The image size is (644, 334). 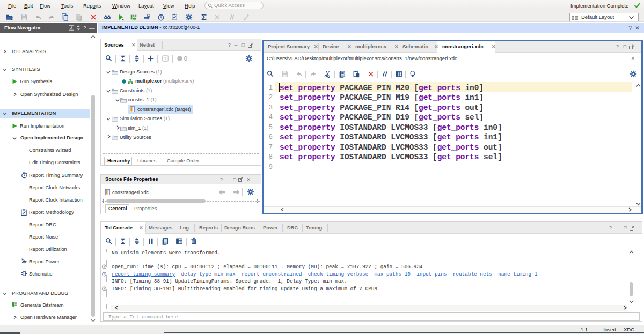 I want to click on svg-text: 0, so click(x=186, y=58).